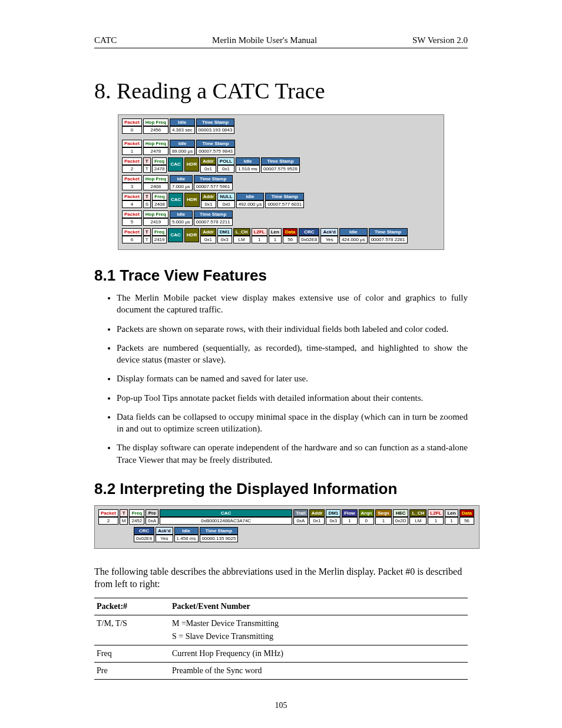 The width and height of the screenshot is (562, 728). Describe the element at coordinates (292, 378) in the screenshot. I see `feature-list: The Merlin Mobile packet view display ma…` at that location.